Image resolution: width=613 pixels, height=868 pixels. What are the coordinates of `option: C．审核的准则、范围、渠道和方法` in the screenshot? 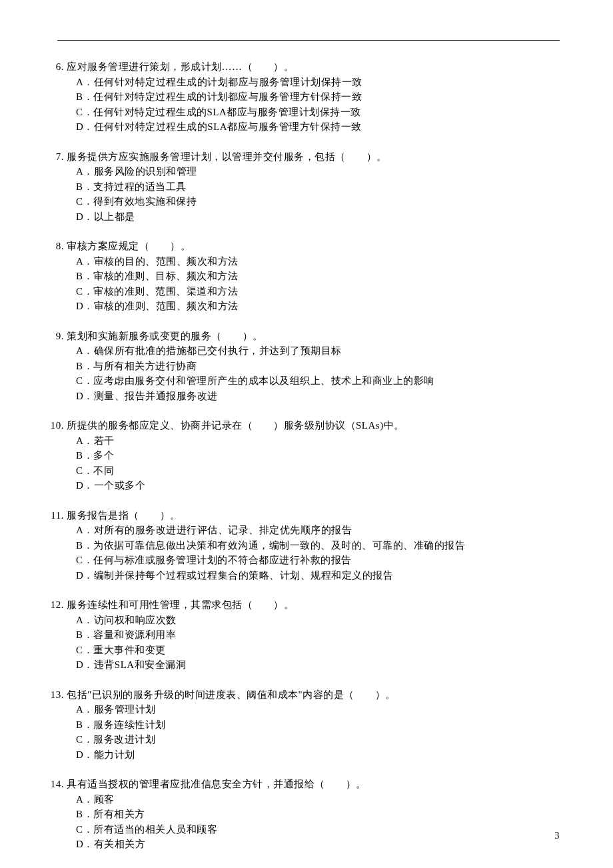 It's located at (318, 292).